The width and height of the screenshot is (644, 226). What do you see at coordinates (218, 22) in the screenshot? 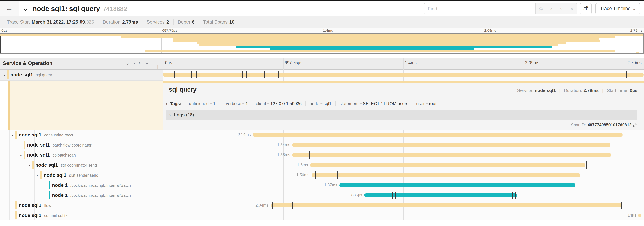
I see `trace-stat: Total Spans10` at bounding box center [218, 22].